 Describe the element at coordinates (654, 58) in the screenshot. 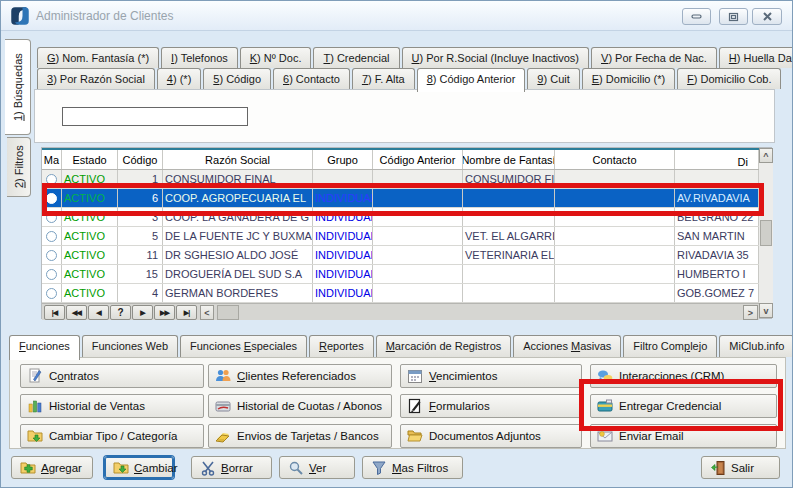

I see `tab-por-fecha-nac: V) Por Fecha de Nac.` at that location.